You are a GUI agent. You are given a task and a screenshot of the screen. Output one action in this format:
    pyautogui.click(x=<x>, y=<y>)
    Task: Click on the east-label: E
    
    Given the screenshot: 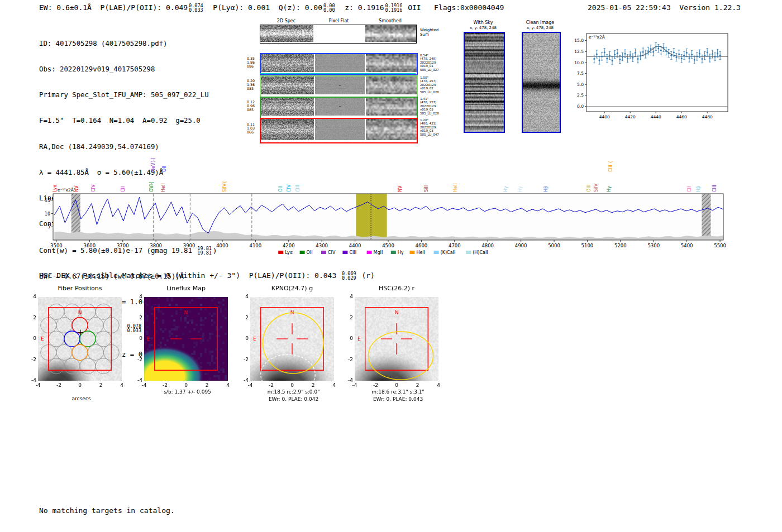 What is the action you would take?
    pyautogui.click(x=359, y=339)
    